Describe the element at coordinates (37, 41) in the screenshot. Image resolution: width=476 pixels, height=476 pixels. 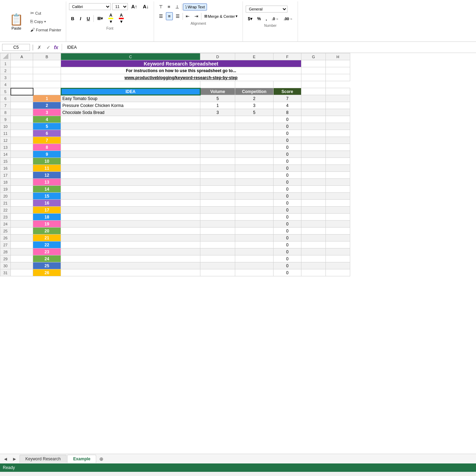
I see `clipboard-label` at that location.